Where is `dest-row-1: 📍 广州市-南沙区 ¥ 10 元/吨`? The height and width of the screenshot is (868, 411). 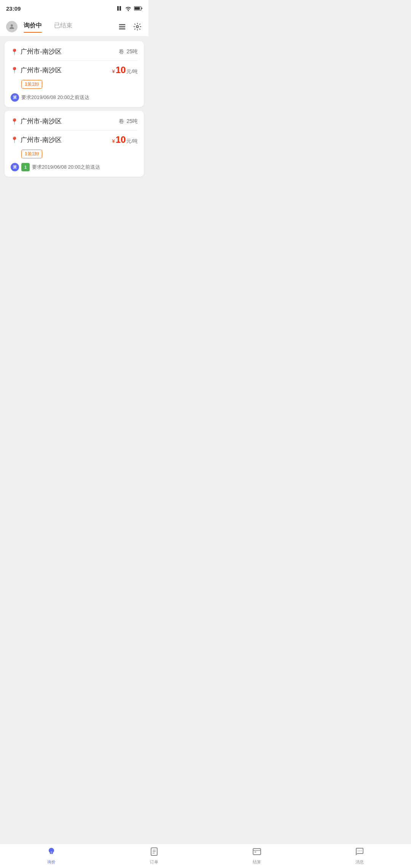 dest-row-1: 📍 广州市-南沙区 ¥ 10 元/吨 is located at coordinates (74, 70).